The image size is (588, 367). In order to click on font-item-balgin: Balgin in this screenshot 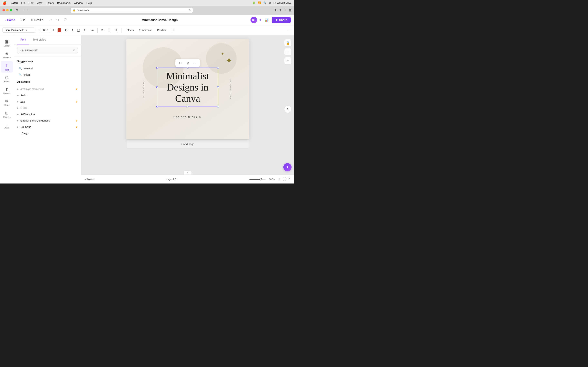, I will do `click(48, 133)`.